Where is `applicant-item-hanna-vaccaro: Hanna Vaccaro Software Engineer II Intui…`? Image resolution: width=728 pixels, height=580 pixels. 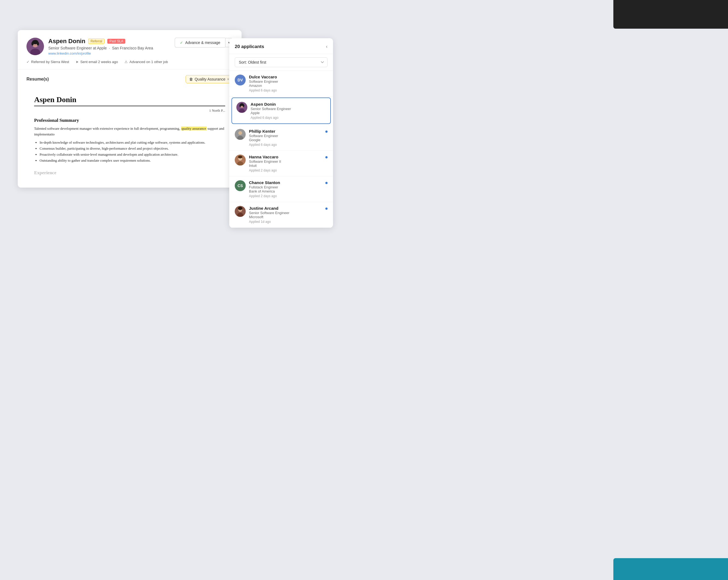
applicant-item-hanna-vaccaro: Hanna Vaccaro Software Engineer II Intui… is located at coordinates (281, 163).